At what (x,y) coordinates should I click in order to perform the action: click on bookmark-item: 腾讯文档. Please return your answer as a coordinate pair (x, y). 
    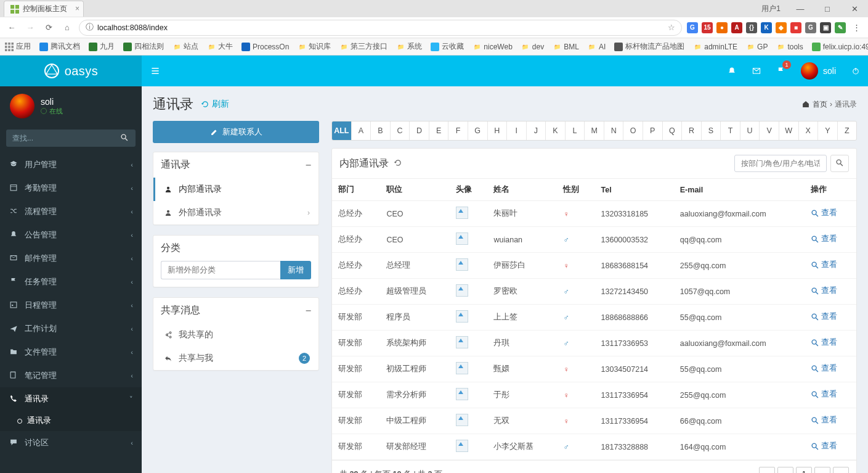
    Looking at the image, I should click on (60, 47).